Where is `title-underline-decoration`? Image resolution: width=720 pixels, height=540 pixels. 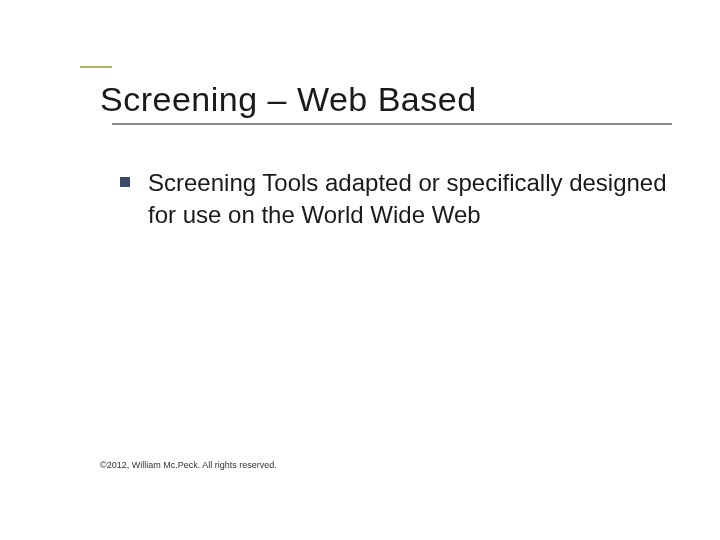
title-underline-decoration is located at coordinates (392, 124).